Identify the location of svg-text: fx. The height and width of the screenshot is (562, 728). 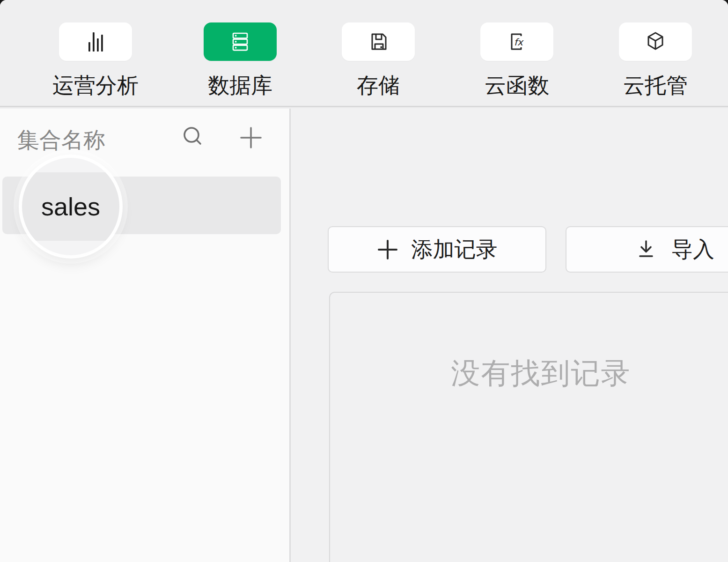
(519, 42).